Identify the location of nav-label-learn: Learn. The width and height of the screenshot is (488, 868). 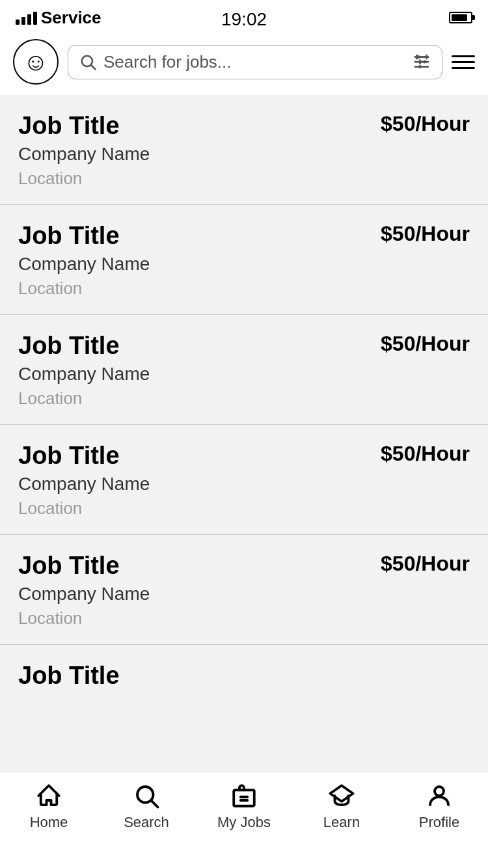
(342, 822).